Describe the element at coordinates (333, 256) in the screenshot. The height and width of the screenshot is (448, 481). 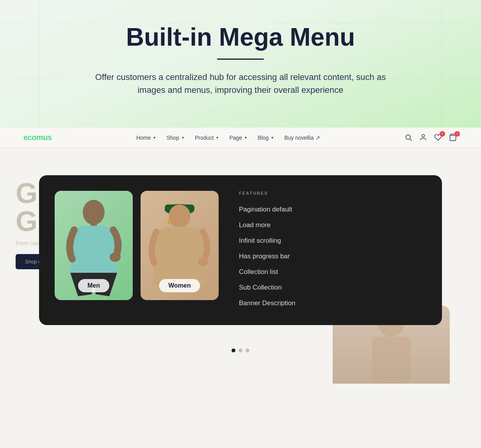
I see `features-list: Pagination default Load more Infinit scr…` at that location.